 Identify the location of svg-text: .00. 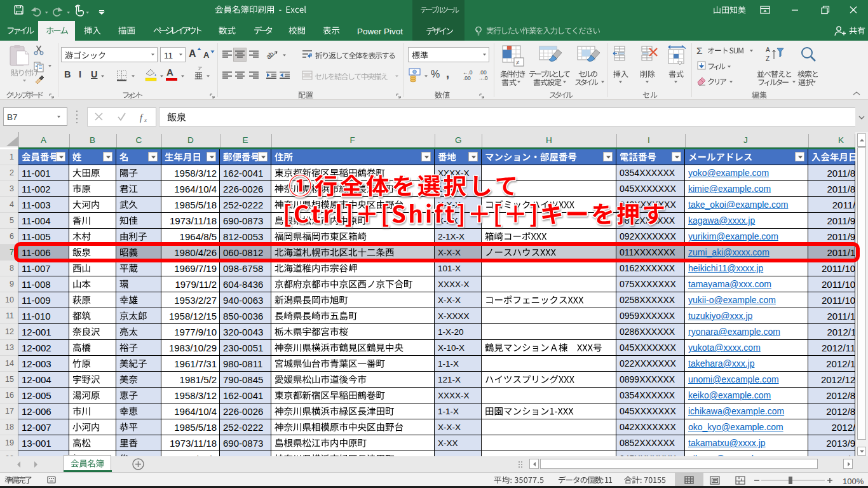
(467, 78).